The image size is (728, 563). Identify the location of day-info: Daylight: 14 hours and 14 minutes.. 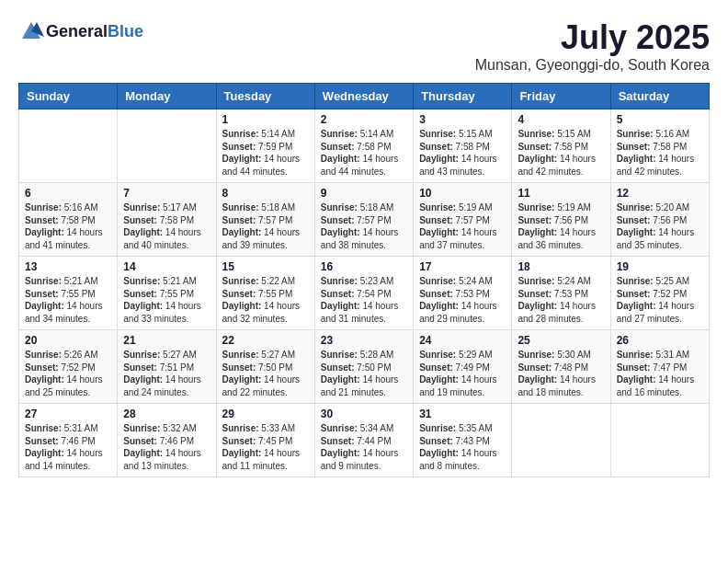
(68, 460).